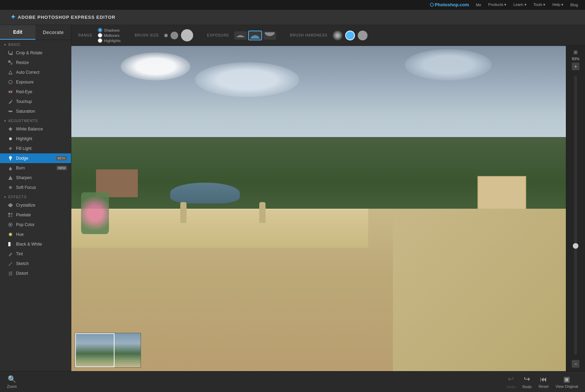  I want to click on zoom-plus-btn: +, so click(576, 66).